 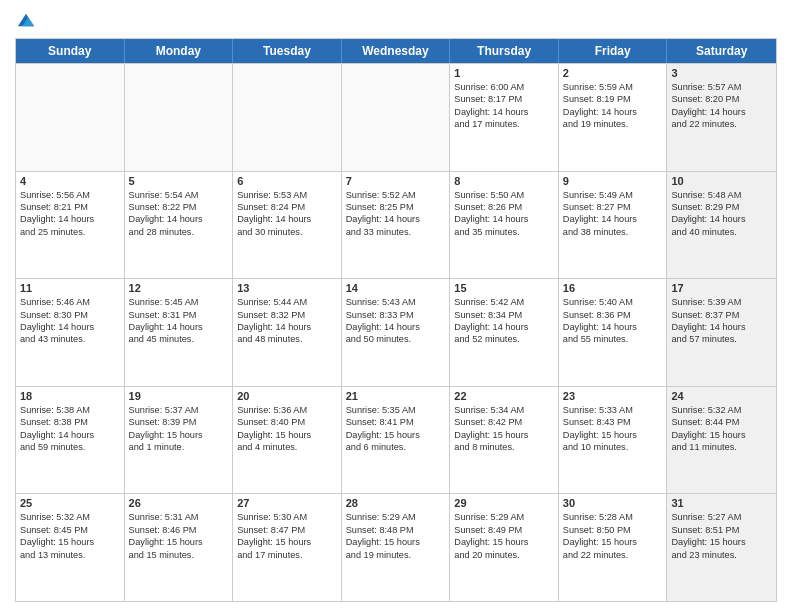 I want to click on cell-line: Sunset: 8:21 PM, so click(x=70, y=207).